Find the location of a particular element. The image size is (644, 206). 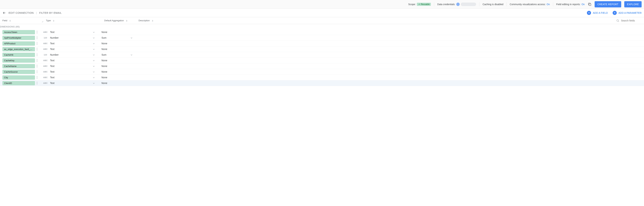

field-editing-info: Field editing in reports: On is located at coordinates (570, 5).